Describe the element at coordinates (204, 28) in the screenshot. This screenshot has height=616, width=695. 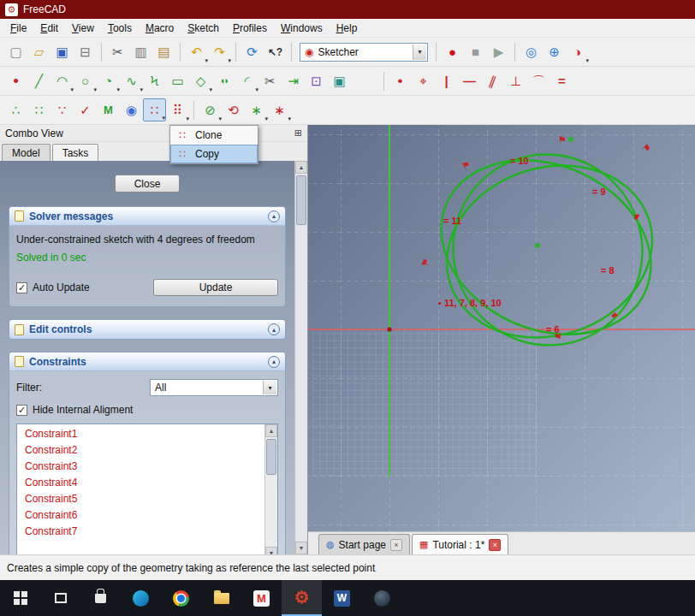
I see `menu-item: Sketch` at that location.